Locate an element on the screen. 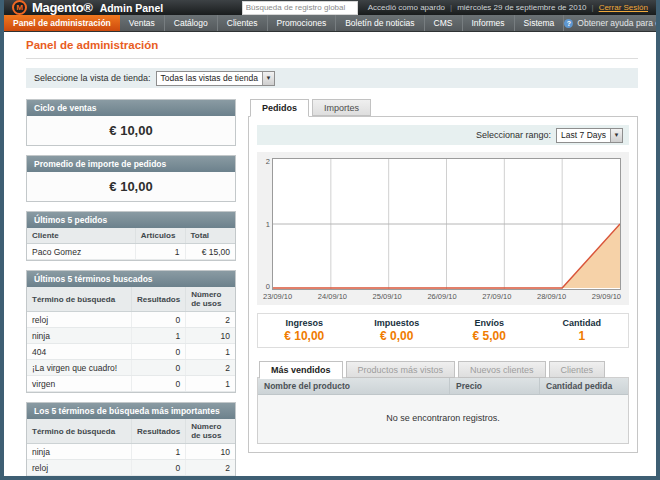 The height and width of the screenshot is (480, 660). nav-customers: Clientes is located at coordinates (243, 23).